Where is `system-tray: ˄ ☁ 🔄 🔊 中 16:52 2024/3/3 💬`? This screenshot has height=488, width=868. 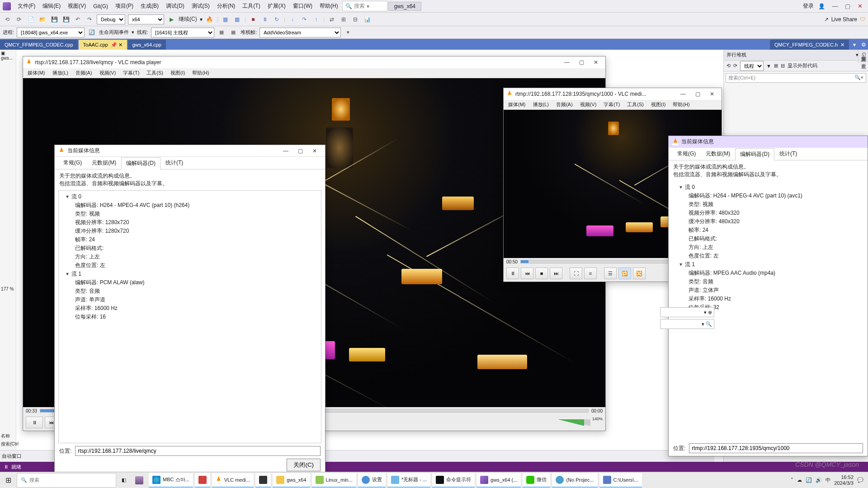 system-tray: ˄ ☁ 🔄 🔊 中 16:52 2024/3/3 💬 is located at coordinates (828, 480).